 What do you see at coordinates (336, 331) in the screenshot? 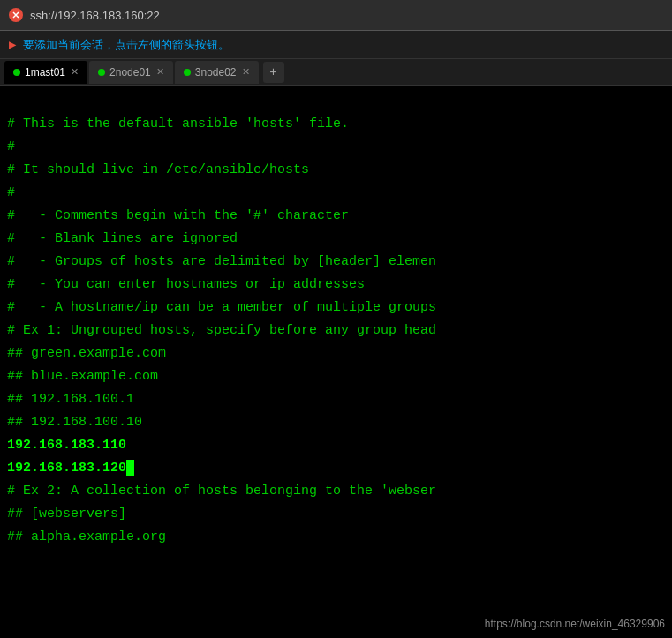
I see `terminal-line-10: # Ex 1: Ungrouped hosts, specify before …` at bounding box center [336, 331].